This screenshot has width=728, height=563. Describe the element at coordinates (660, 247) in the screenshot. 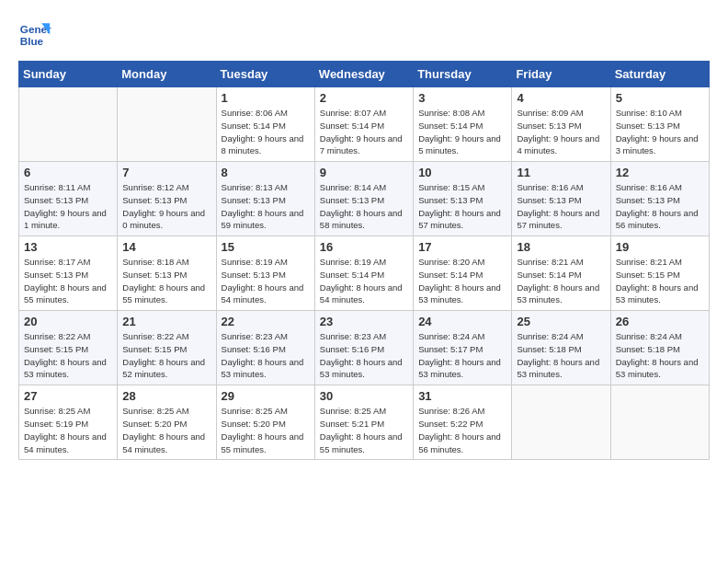

I see `day-number: 19` at that location.